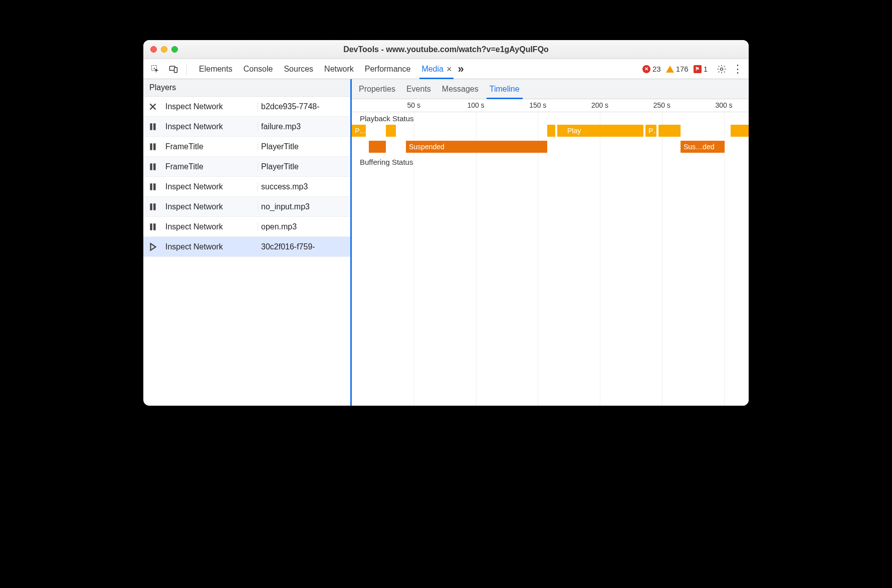 The image size is (892, 588). What do you see at coordinates (550, 89) in the screenshot?
I see `media-subtabs: PropertiesEventsMessagesTimeline` at bounding box center [550, 89].